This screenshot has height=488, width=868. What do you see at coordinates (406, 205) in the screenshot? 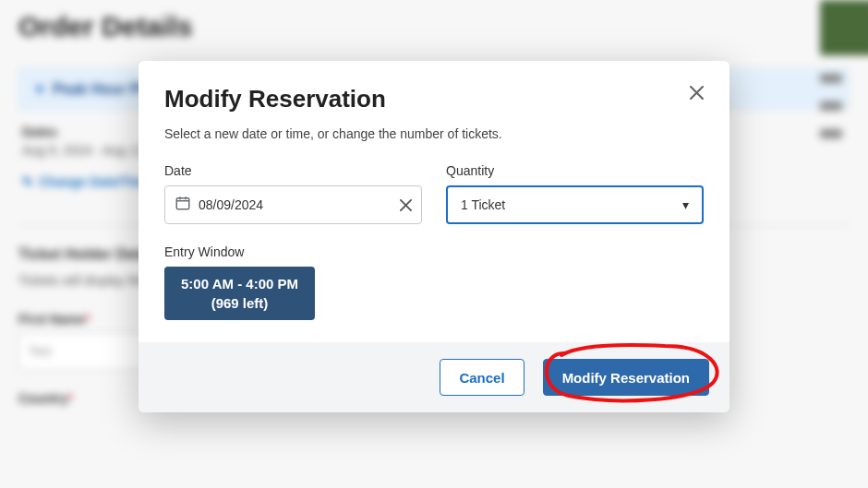
I see `x-icon` at bounding box center [406, 205].